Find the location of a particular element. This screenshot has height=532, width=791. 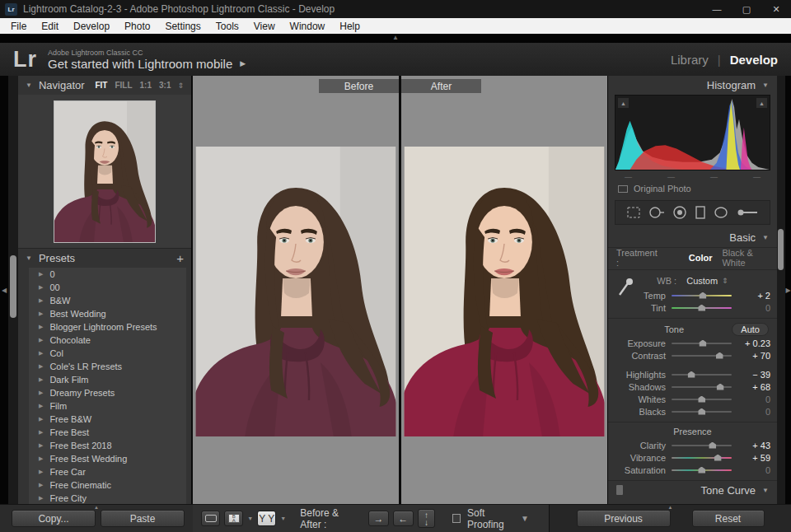

zoom-ratio-selector-icon: ⇕ is located at coordinates (180, 86).